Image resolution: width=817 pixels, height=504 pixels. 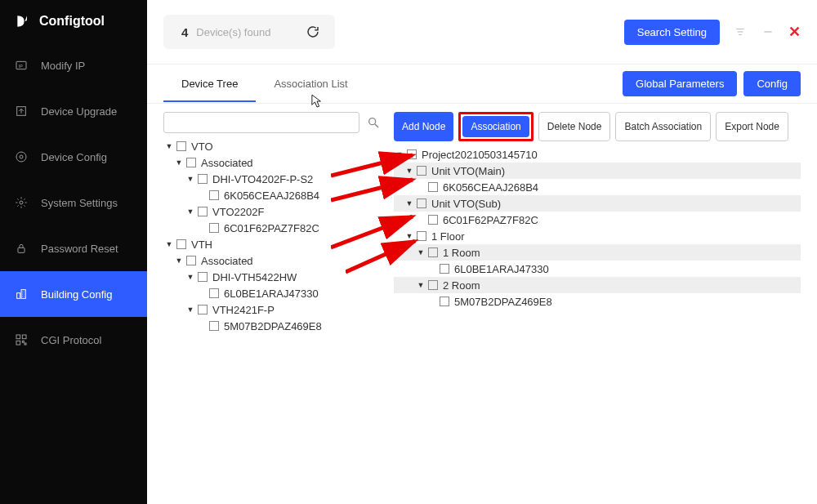 What do you see at coordinates (663, 127) in the screenshot?
I see `batch-association-button: Batch Association` at bounding box center [663, 127].